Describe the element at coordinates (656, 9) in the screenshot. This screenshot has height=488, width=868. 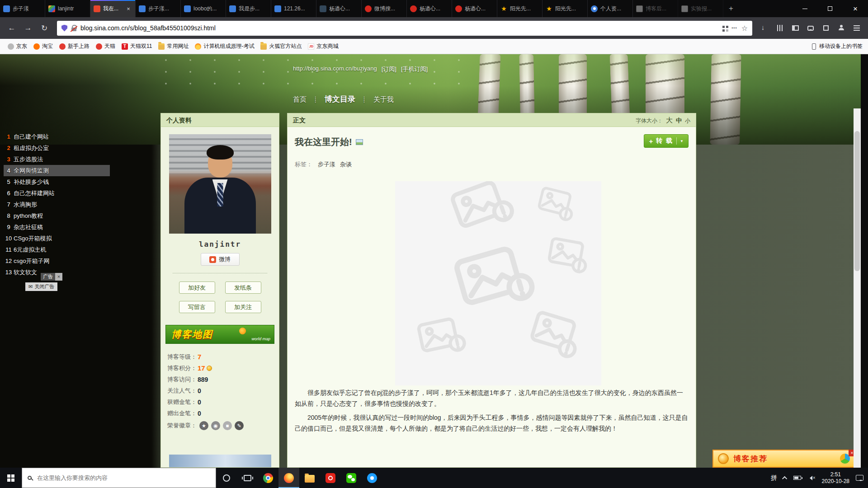
I see `browser-tab: 博客后... ×` at that location.